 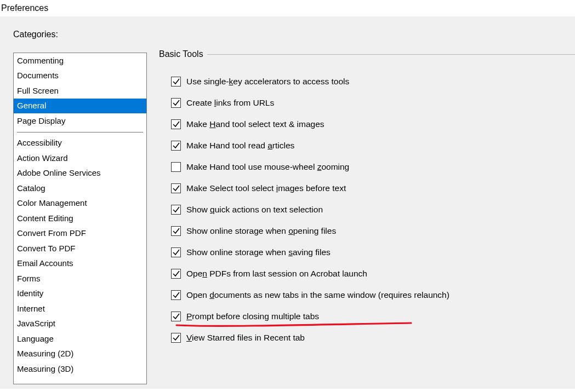 I want to click on option-row: Make Hand tool use mouse-wheel zooming, so click(x=373, y=167).